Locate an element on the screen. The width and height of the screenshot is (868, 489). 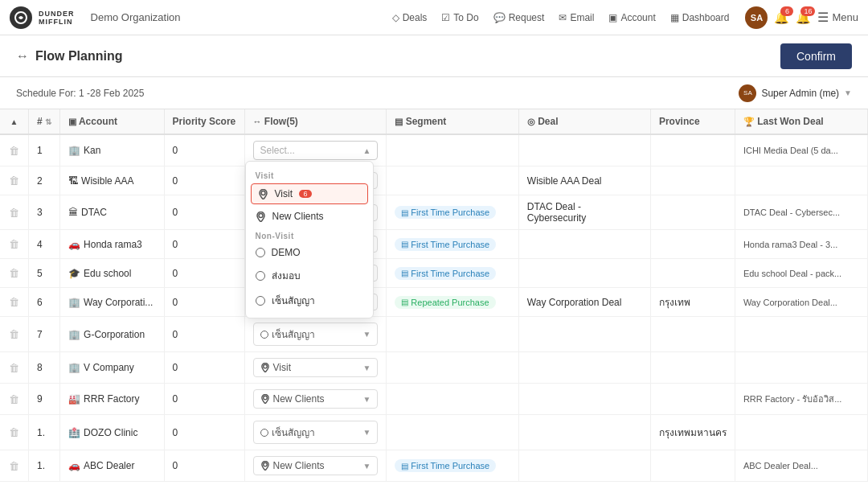
dropdown-item-demo: DEMO is located at coordinates (309, 253).